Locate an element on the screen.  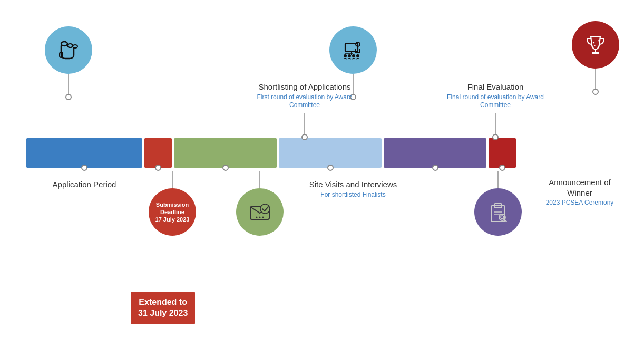
shortlisting-top-dot is located at coordinates (305, 137).